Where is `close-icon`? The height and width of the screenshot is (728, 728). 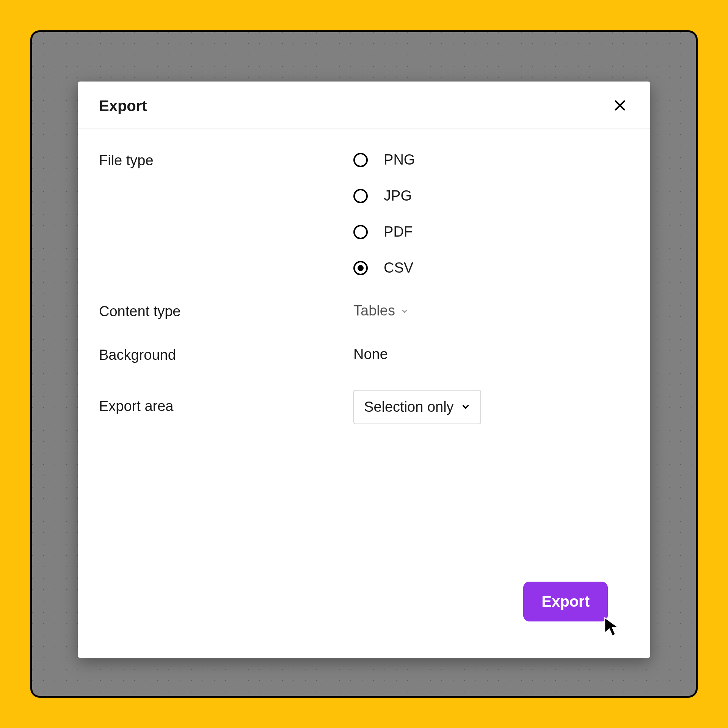
close-icon is located at coordinates (620, 106).